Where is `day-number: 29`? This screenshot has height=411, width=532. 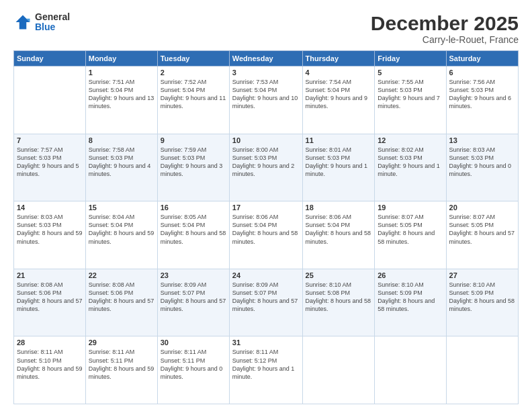 day-number: 29 is located at coordinates (122, 342).